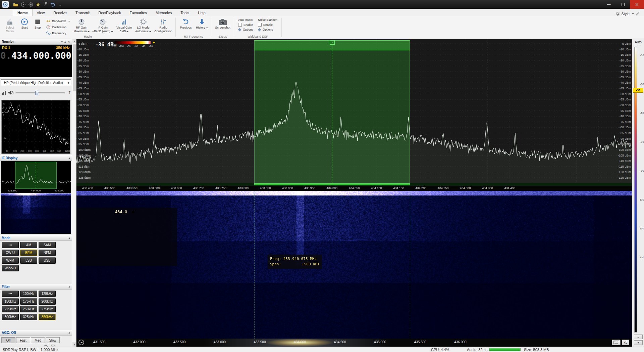 Image resolution: width=644 pixels, height=352 pixels. I want to click on style-gear-icon, so click(618, 14).